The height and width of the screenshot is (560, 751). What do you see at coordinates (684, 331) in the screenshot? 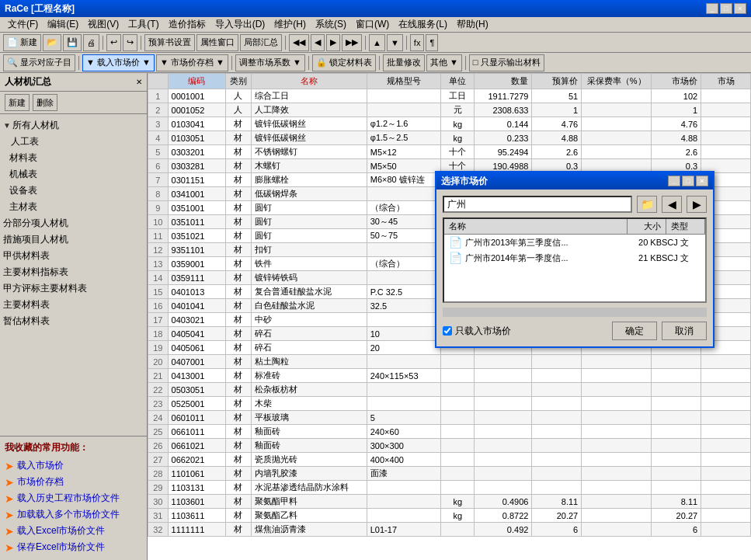
I see `dialog-cancel-button: 取消` at bounding box center [684, 331].